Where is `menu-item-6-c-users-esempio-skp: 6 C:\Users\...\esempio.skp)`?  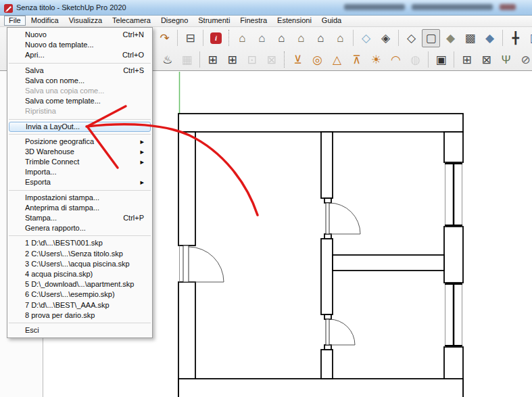
menu-item-6-c-users-esempio-skp: 6 C:\Users\...\esempio.skp) is located at coordinates (80, 295).